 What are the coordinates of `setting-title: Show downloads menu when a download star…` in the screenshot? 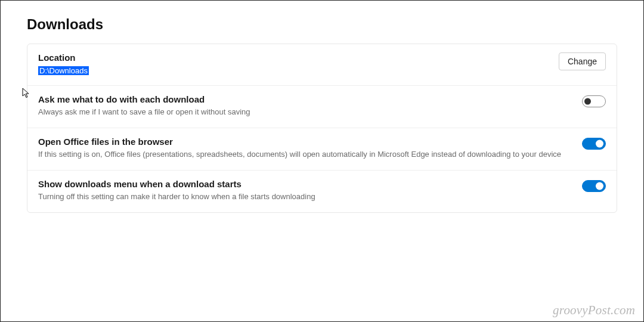 It's located at (304, 184).